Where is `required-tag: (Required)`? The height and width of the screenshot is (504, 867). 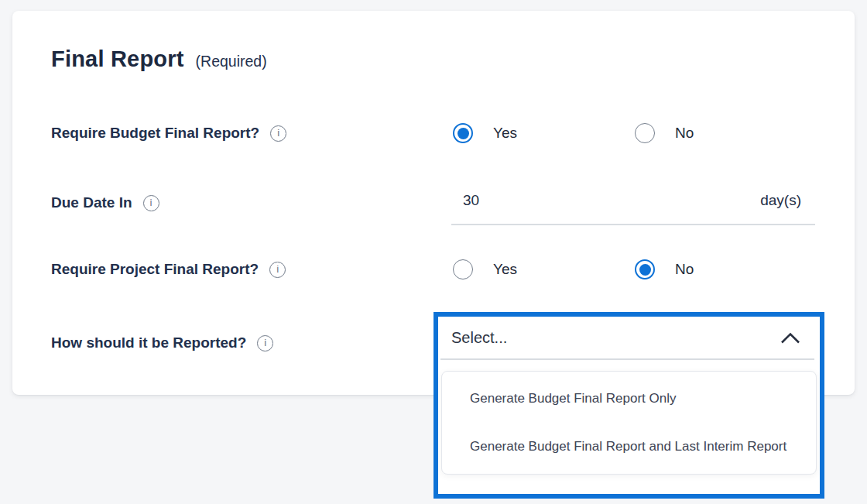
required-tag: (Required) is located at coordinates (231, 62).